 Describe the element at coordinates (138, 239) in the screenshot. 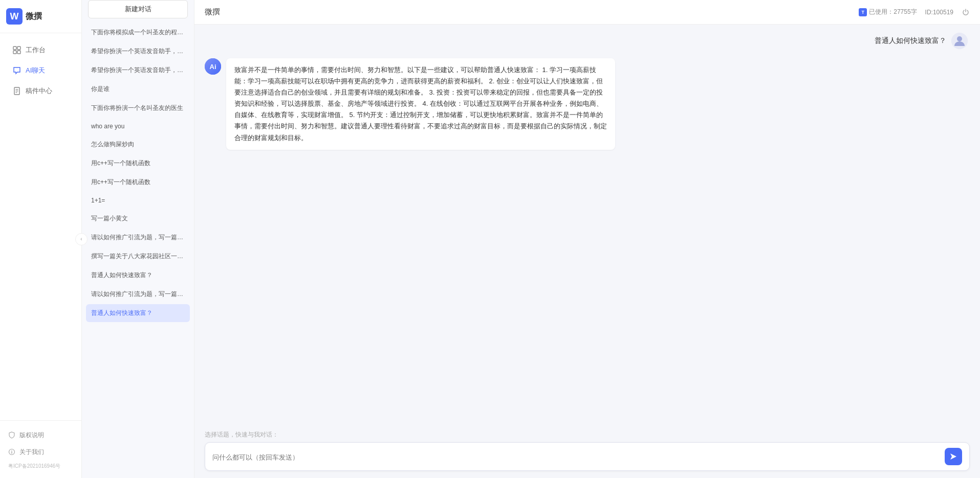

I see `chat-list-panel: 新建对话 下面你将模拟成一个叫圣友的程序员，我说... 希望你扮演一个英语发音助…` at that location.